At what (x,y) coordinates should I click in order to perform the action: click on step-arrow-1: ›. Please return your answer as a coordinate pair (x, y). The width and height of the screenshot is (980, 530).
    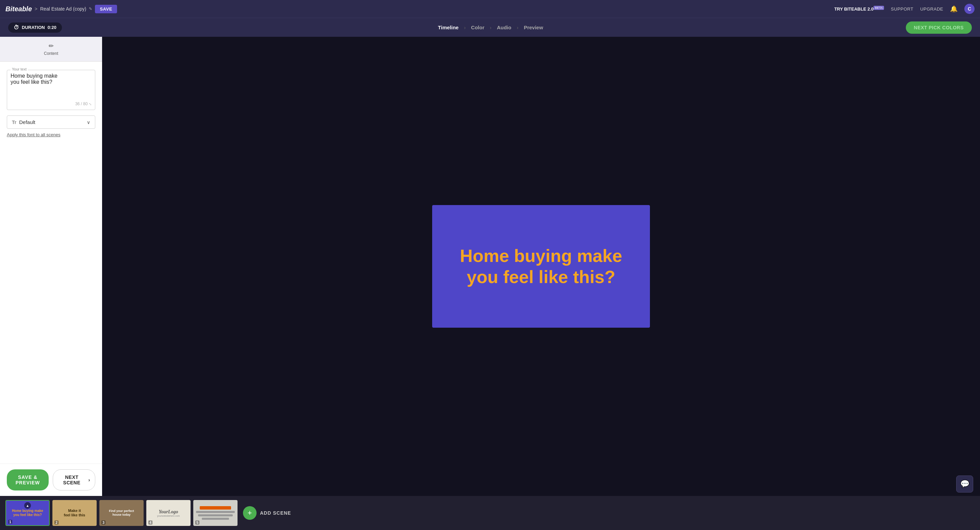
    Looking at the image, I should click on (465, 27).